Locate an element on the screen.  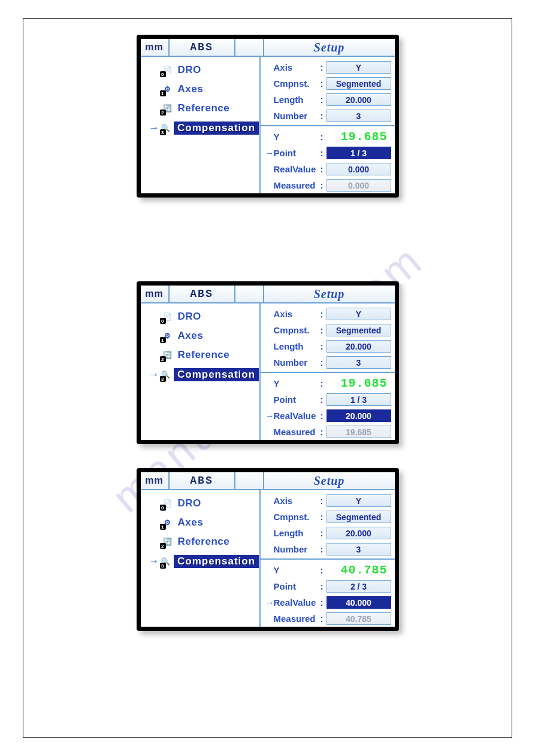
label-length: Length is located at coordinates (297, 533).